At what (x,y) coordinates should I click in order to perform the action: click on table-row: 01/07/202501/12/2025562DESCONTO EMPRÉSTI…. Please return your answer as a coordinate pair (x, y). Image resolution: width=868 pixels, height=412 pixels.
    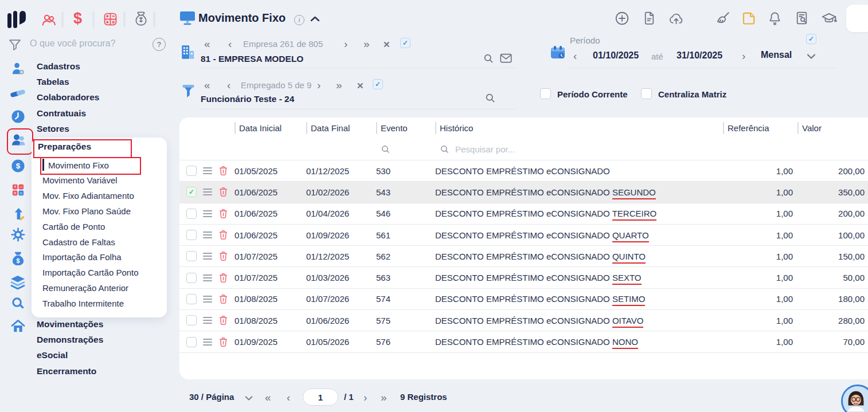
    Looking at the image, I should click on (524, 256).